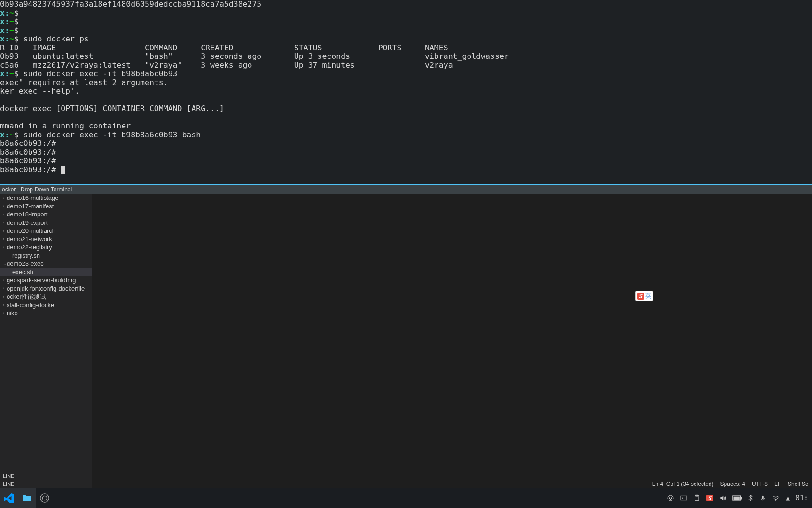  I want to click on battery-icon, so click(737, 498).